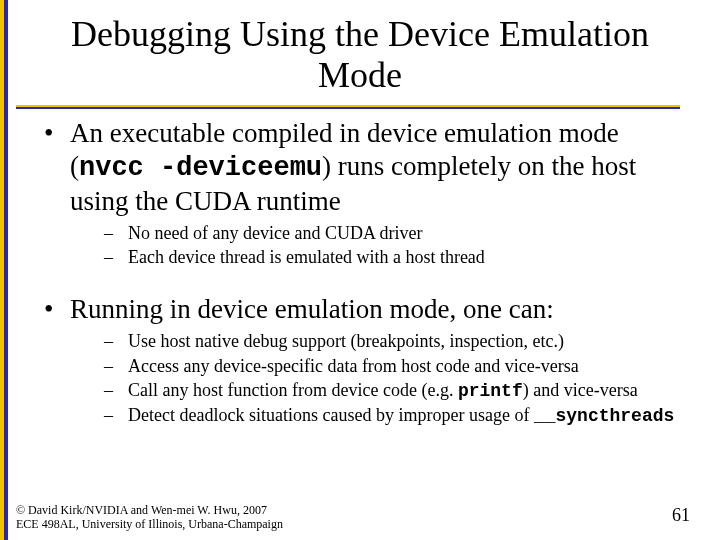 The width and height of the screenshot is (720, 540). Describe the element at coordinates (397, 366) in the screenshot. I see `sub-2b: Access any device-specific data from hos…` at that location.